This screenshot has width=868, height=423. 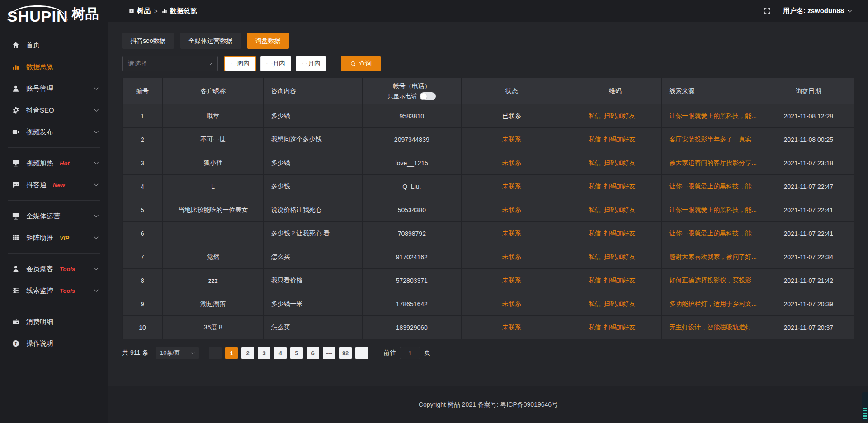 I want to click on sidebar-item-video-heat: 视频加热Hot, so click(x=54, y=163).